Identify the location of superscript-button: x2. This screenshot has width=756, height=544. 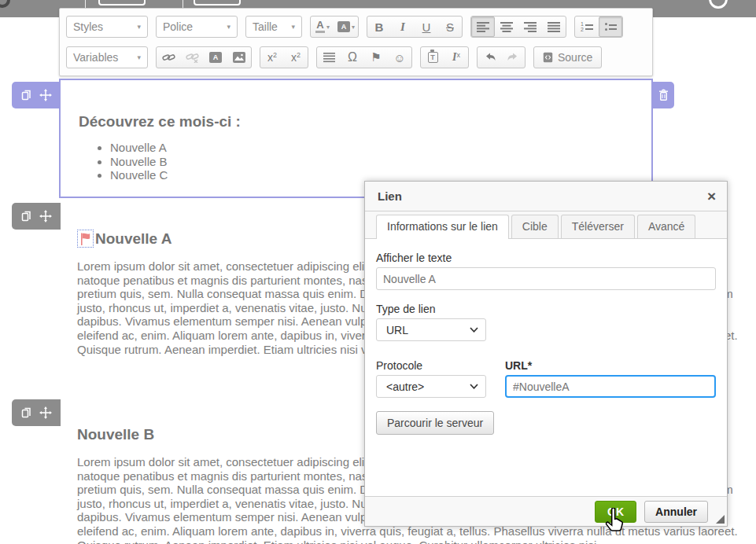
(296, 57).